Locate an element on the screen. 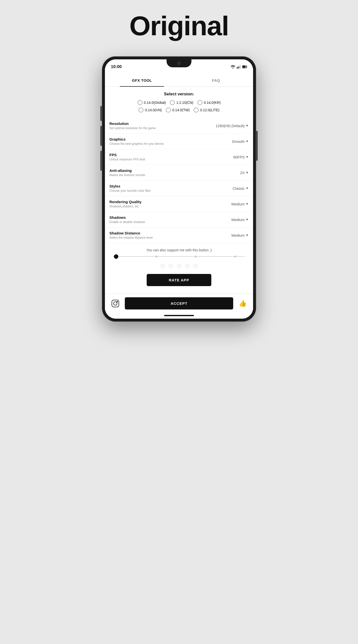  radio-kr is located at coordinates (200, 102).